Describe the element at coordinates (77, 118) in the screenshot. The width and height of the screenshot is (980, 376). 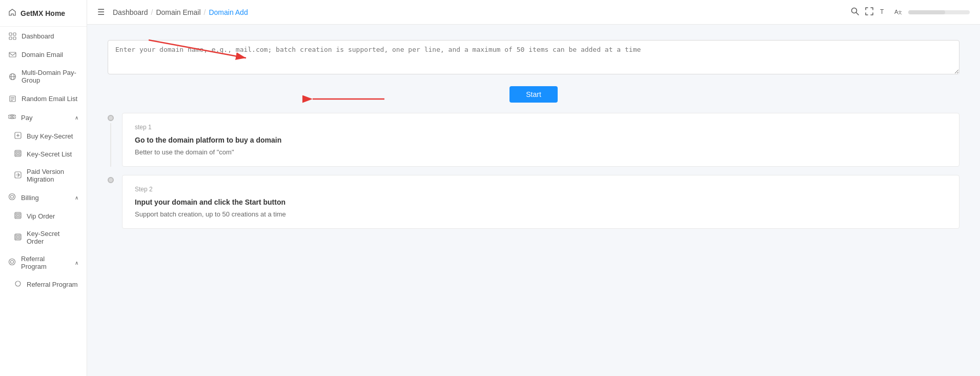
I see `pay-chevron-icon: ∧` at that location.